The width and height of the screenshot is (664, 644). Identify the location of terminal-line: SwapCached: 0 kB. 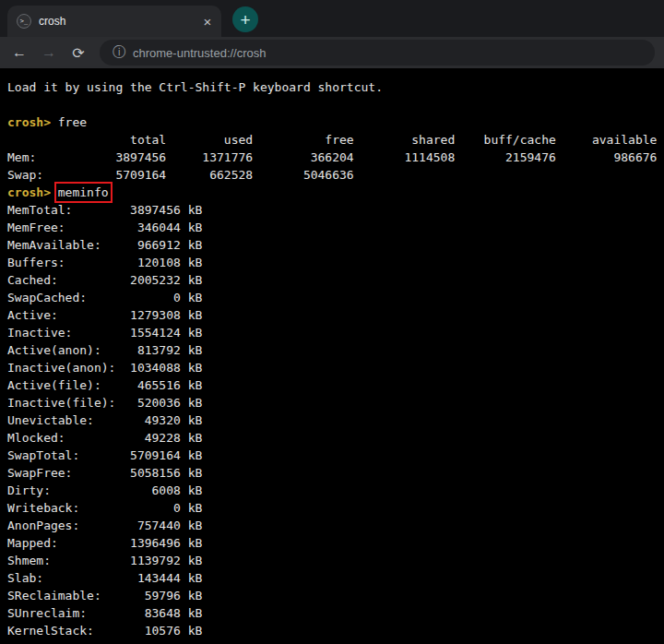
(332, 297).